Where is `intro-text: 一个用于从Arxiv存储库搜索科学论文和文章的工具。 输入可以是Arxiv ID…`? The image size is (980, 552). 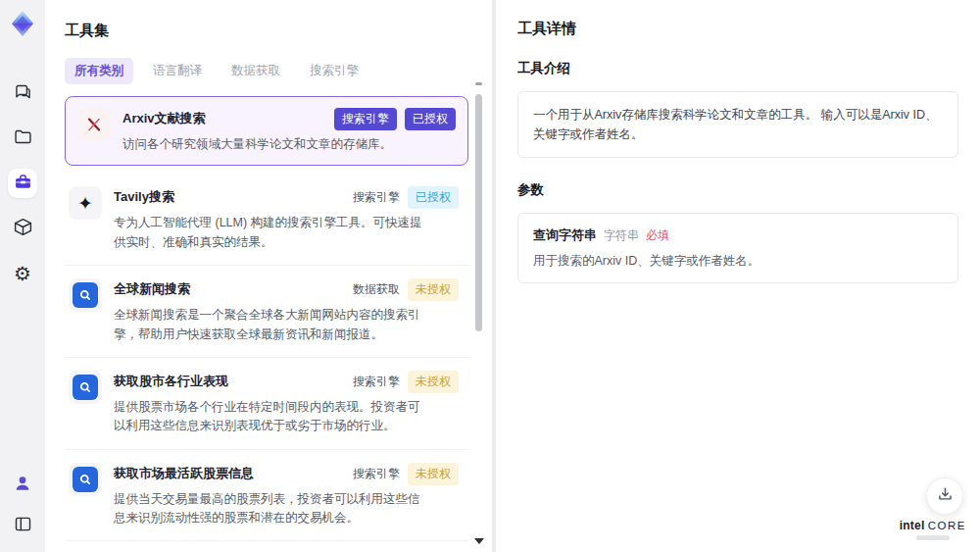
intro-text: 一个用于从Arxiv存储库搜索科学论文和文章的工具。 输入可以是Arxiv ID… is located at coordinates (738, 125).